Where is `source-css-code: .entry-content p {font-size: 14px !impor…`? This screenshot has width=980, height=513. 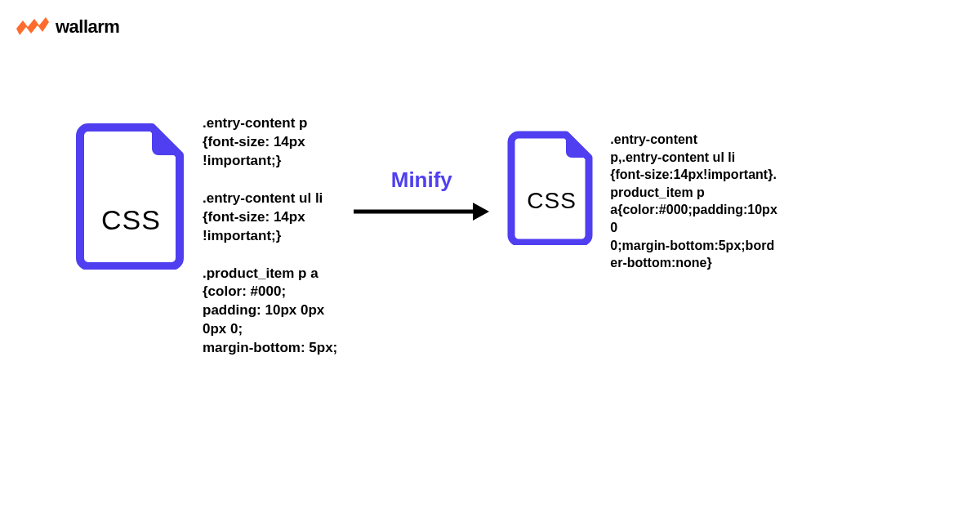
source-css-code: .entry-content p {font-size: 14px !impor… is located at coordinates (270, 236).